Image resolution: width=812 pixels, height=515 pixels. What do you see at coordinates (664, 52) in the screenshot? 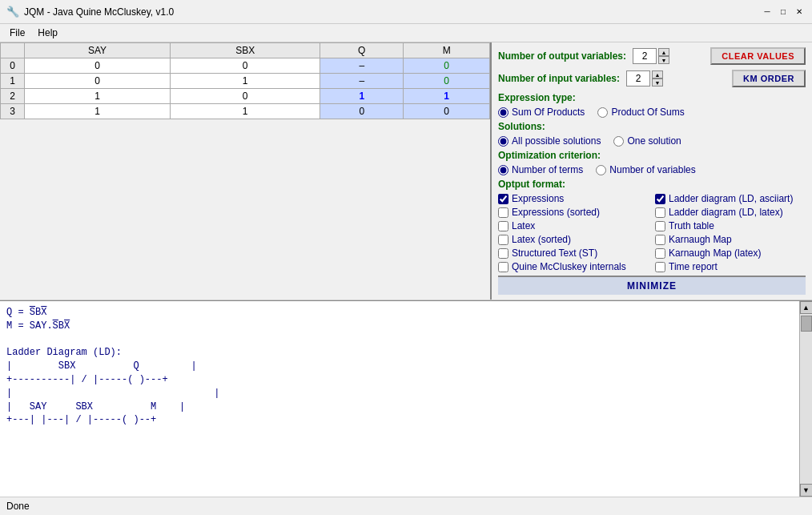
I see `output-vars-up: ▲` at bounding box center [664, 52].